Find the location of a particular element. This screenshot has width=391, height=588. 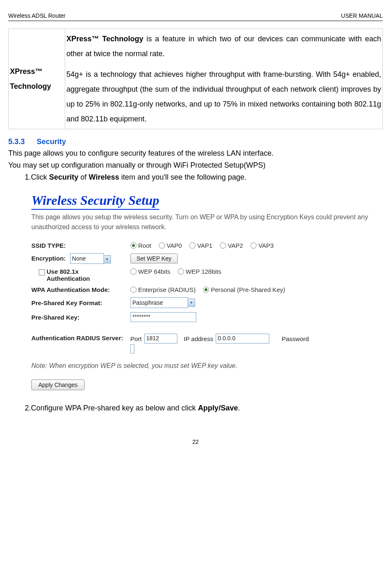

psk-format-row: Pre-Shared Key Format: Passphrase▼ is located at coordinates (207, 303).